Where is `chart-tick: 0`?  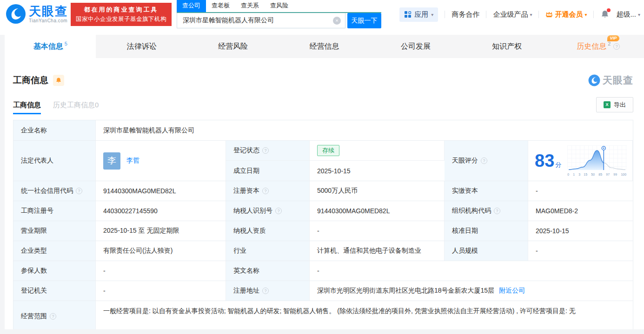 chart-tick: 0 is located at coordinates (568, 174).